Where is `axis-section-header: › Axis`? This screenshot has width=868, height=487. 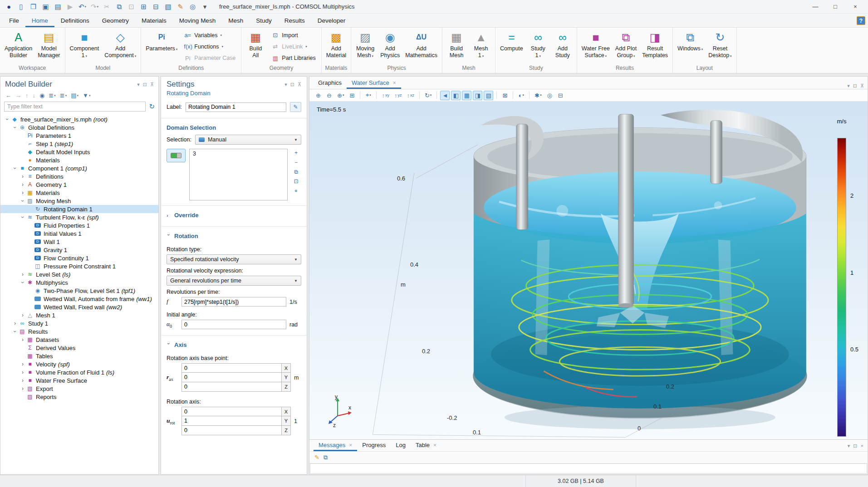 axis-section-header: › Axis is located at coordinates (234, 345).